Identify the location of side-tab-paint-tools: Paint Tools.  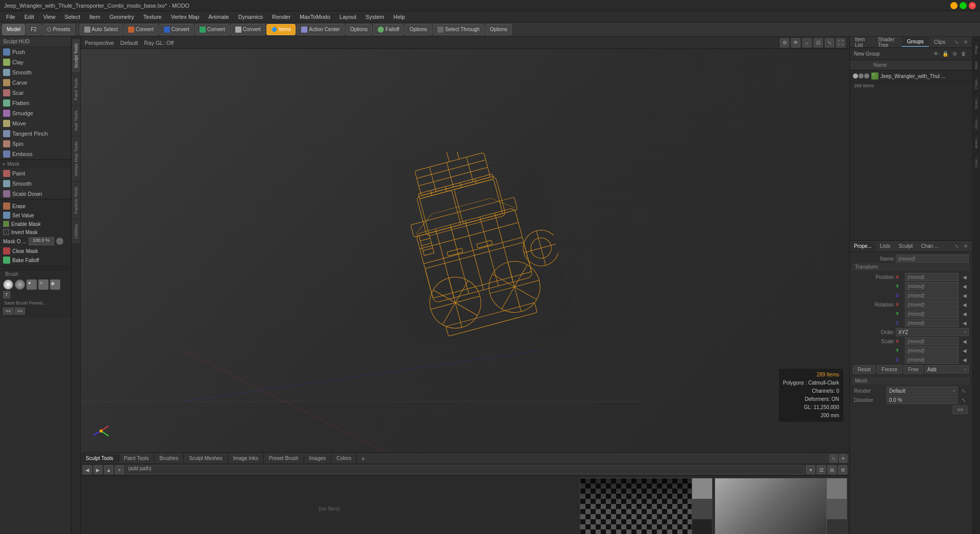
(76, 89).